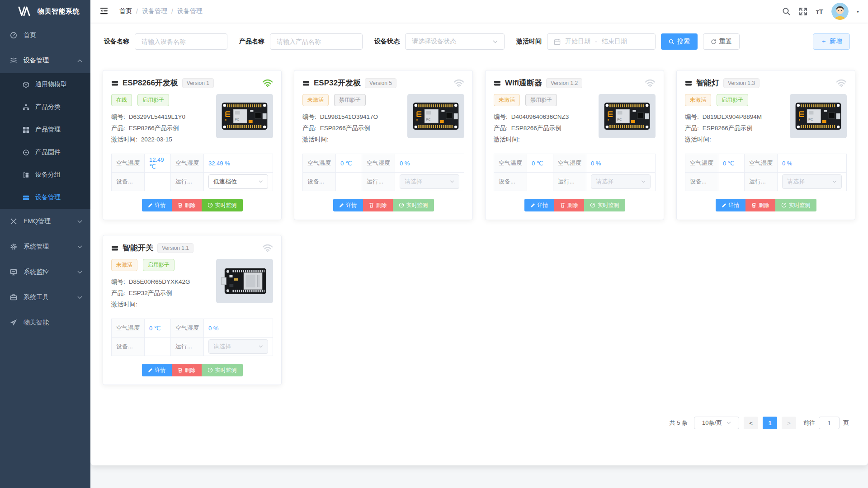  What do you see at coordinates (45, 272) in the screenshot?
I see `sidebar-item-system-monitor: 系统监控` at bounding box center [45, 272].